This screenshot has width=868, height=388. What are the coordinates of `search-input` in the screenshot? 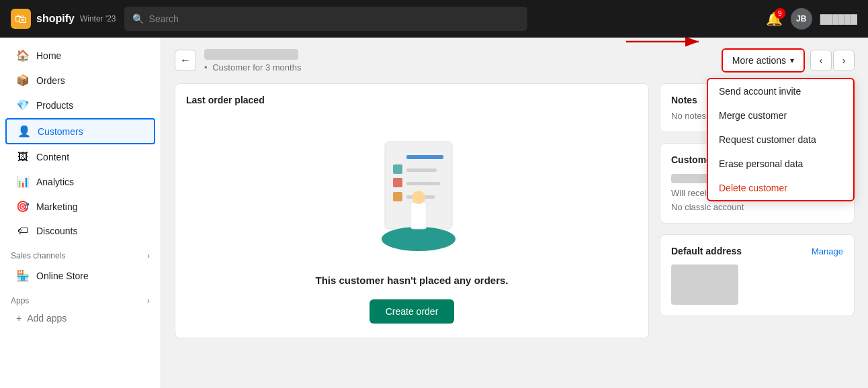 It's located at (335, 19).